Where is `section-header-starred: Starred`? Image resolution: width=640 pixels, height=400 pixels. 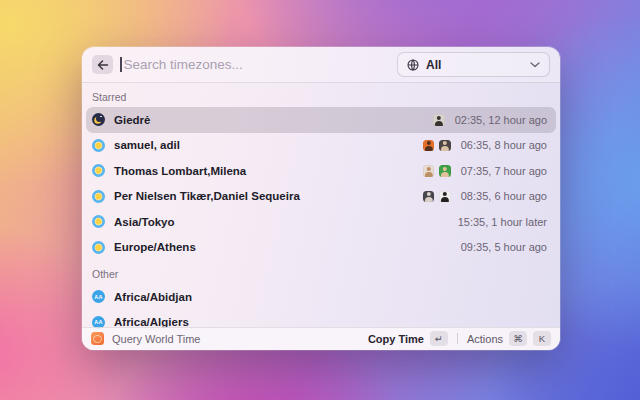 section-header-starred: Starred is located at coordinates (321, 95).